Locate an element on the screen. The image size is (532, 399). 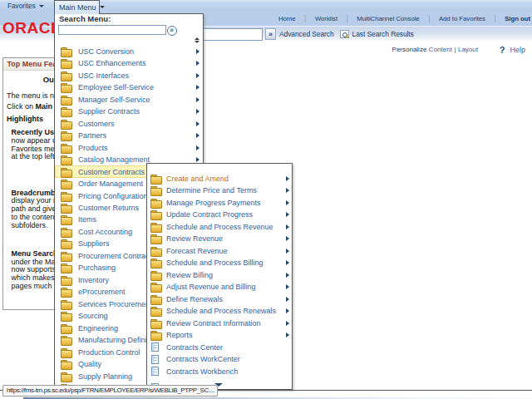
page-icon is located at coordinates (155, 347).